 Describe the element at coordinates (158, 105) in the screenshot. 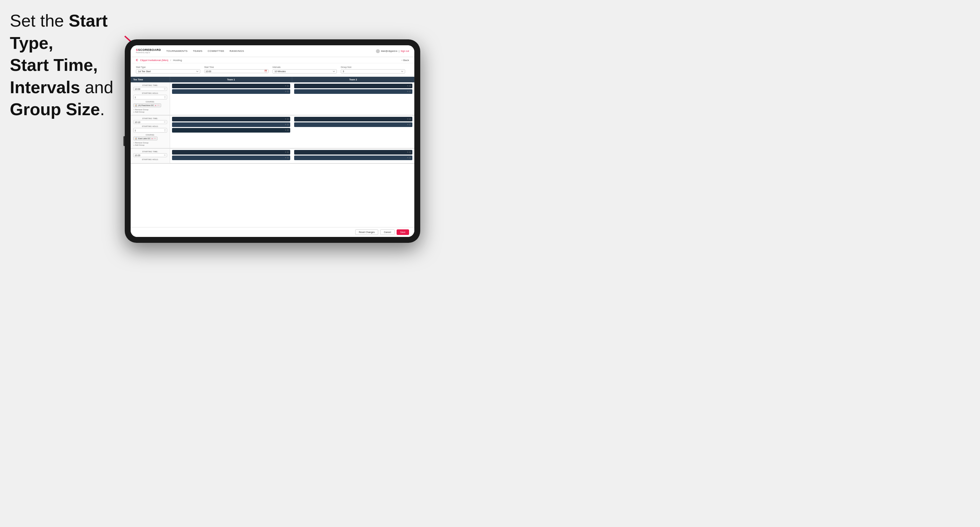

I see `course-expand-1: ⋯` at that location.